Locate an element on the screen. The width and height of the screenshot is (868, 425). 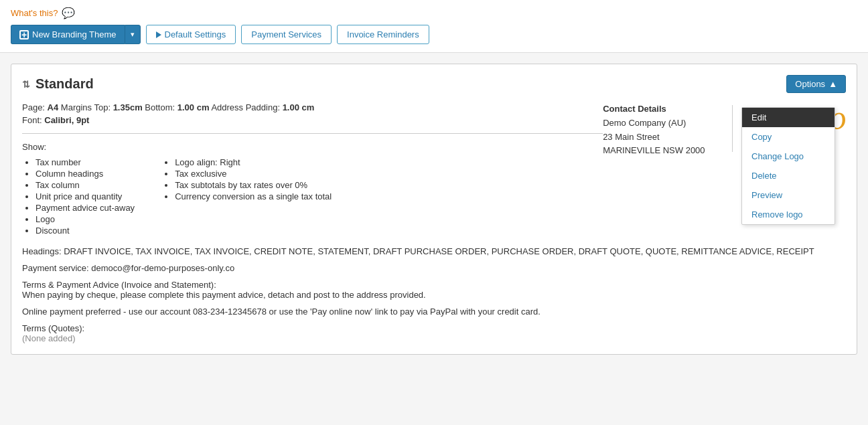
list-item: Column headings is located at coordinates (85, 174).